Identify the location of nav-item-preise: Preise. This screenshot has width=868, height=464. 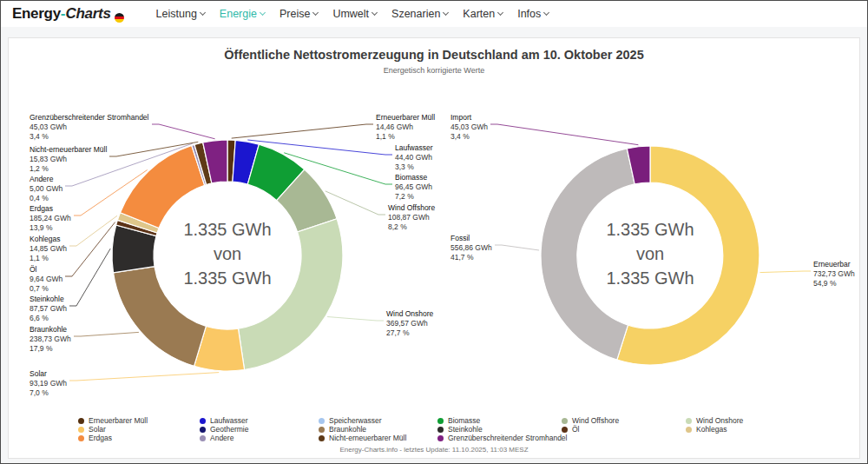
(299, 14).